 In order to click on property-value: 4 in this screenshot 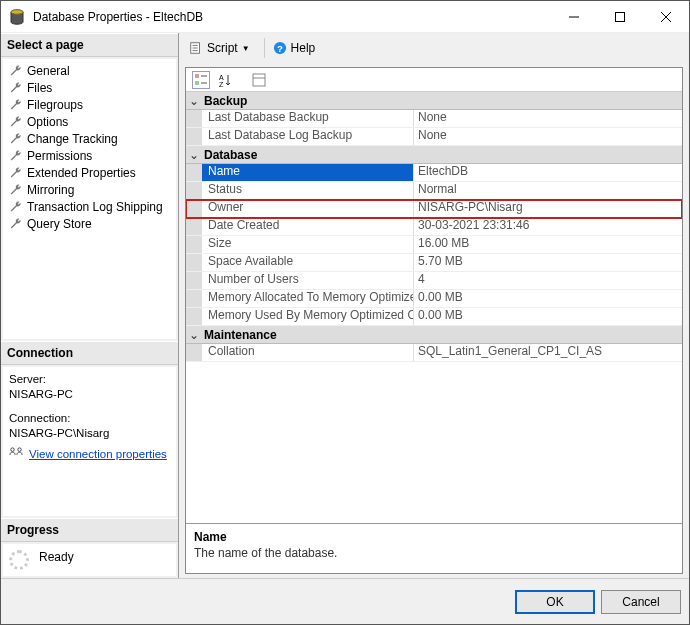, I will do `click(548, 280)`.